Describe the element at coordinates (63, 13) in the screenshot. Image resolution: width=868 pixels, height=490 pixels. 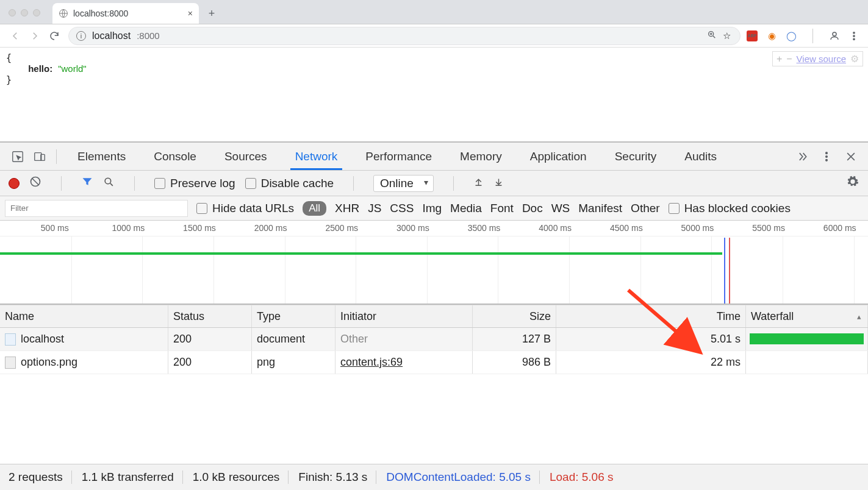
I see `globe-icon` at that location.